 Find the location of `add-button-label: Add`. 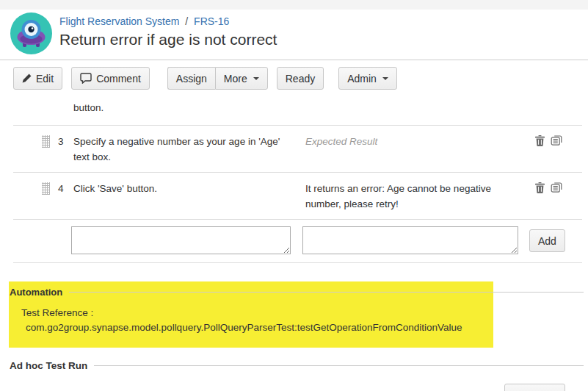

add-button-label: Add is located at coordinates (548, 241).